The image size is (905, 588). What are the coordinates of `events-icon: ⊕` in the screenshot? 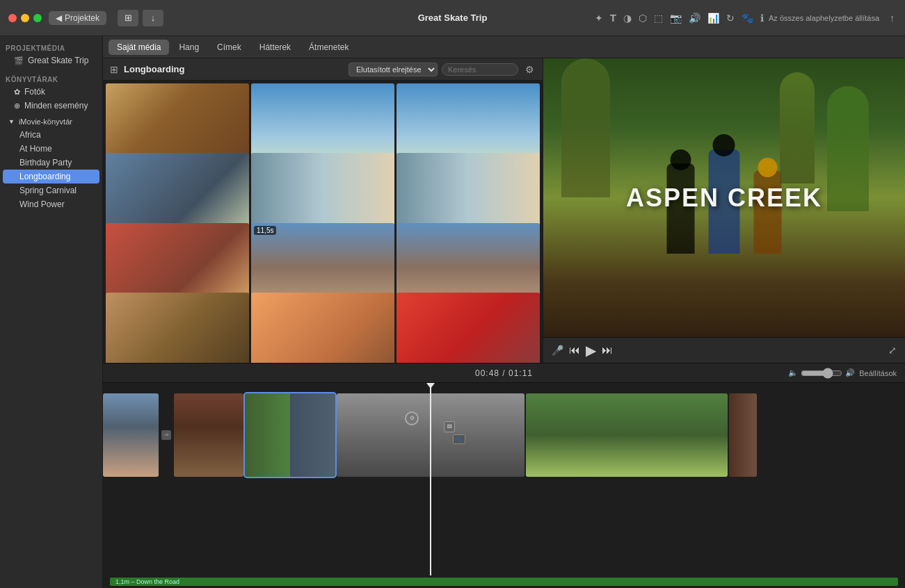 It's located at (17, 106).